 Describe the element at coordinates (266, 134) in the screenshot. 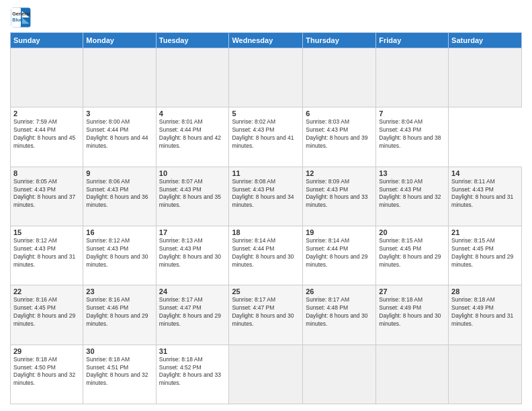

I see `day-info: Sunrise: 8:02 AM Sunset: 4:43 PM Dayligh…` at that location.